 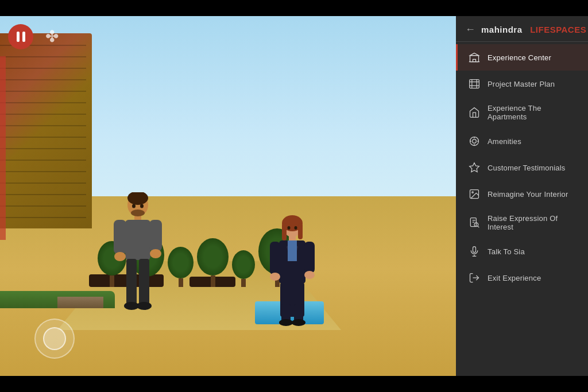 What do you see at coordinates (526, 168) in the screenshot?
I see `menu-label-customer-testimonials: Customer Testimonials` at bounding box center [526, 168].